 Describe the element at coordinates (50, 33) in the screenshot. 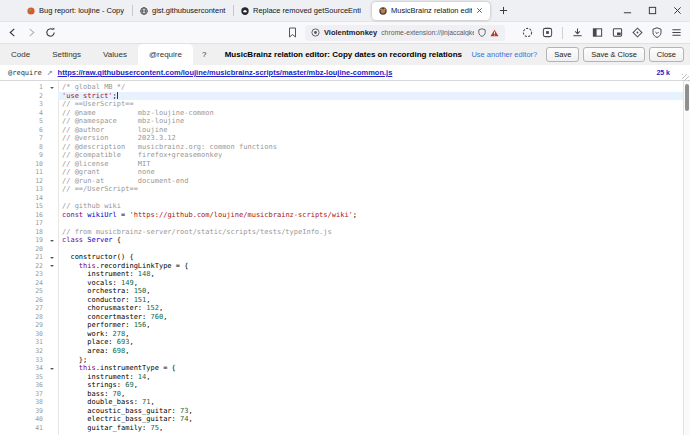

I see `reload-icon` at that location.